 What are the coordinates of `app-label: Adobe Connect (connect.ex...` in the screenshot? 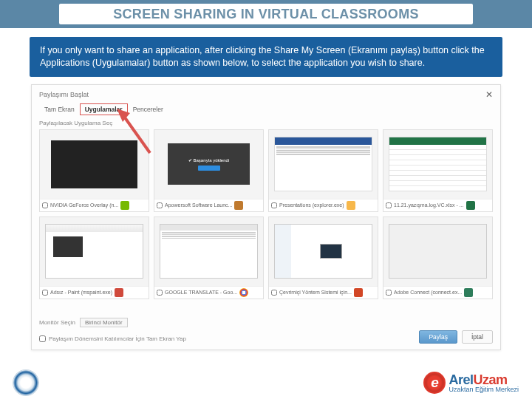 It's located at (428, 293).